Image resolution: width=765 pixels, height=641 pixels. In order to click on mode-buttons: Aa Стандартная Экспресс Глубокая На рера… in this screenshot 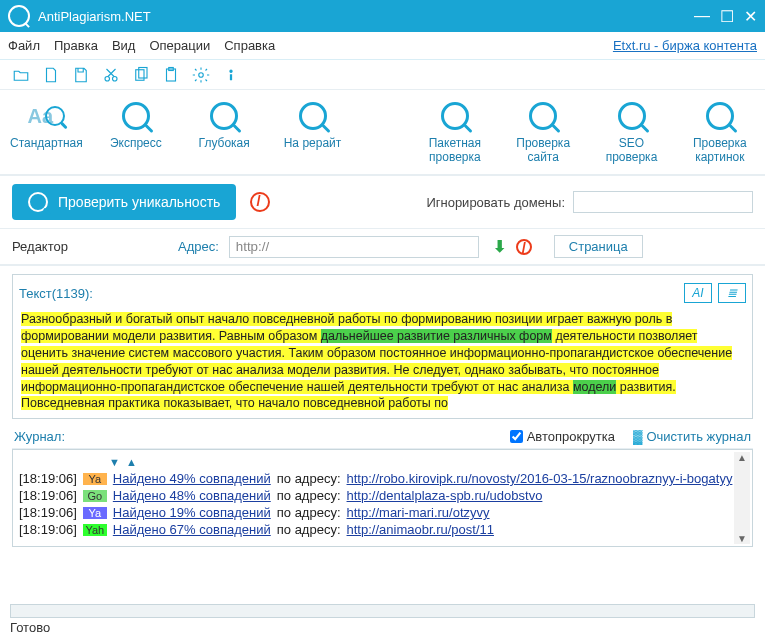, I will do `click(382, 133)`.